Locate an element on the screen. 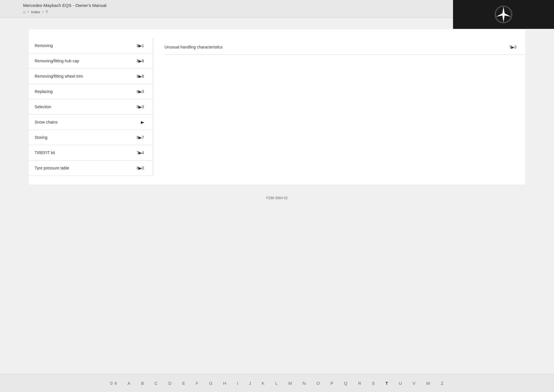 This screenshot has width=554, height=392. entry-unusual-handling: Unusual handling characteristics 7▶3 is located at coordinates (345, 47).